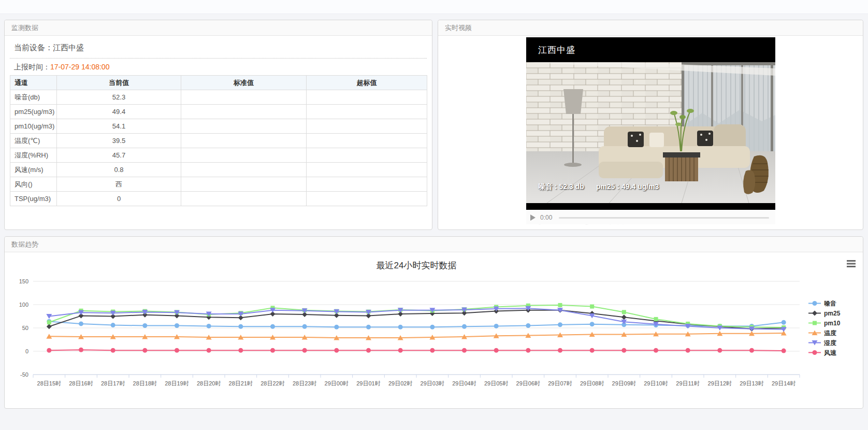 This screenshot has height=430, width=868. Describe the element at coordinates (599, 187) in the screenshot. I see `overlay-line: 噪音 : 52.3 db pm25 : 49.4 ug/m3` at that location.